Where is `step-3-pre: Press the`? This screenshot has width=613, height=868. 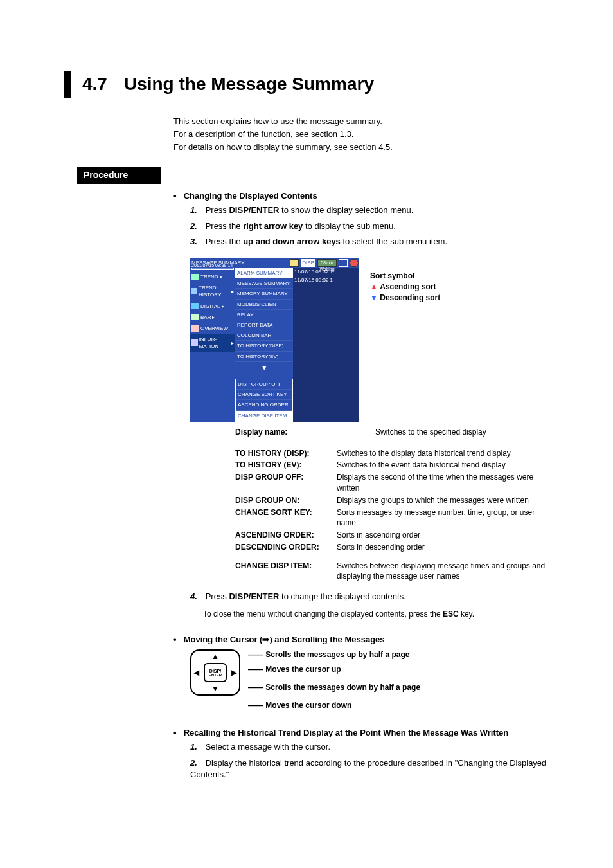
step-3-pre: Press the is located at coordinates (225, 242).